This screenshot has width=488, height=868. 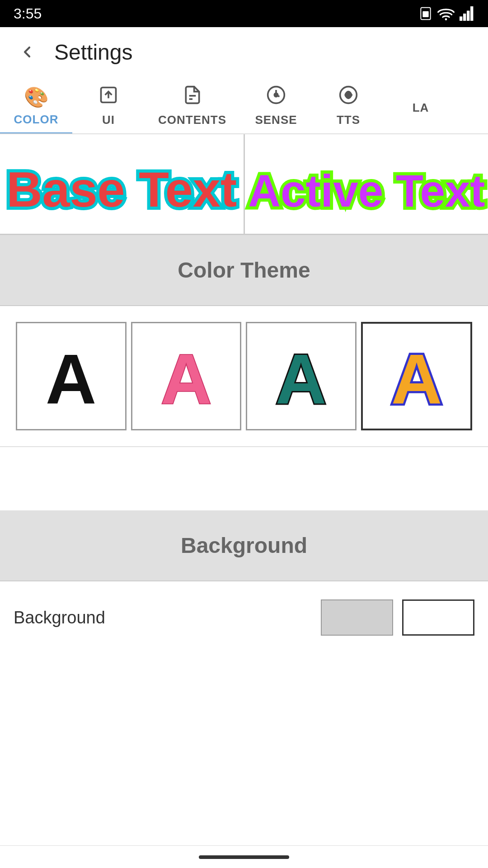 What do you see at coordinates (244, 270) in the screenshot?
I see `color-theme-title: Color Theme` at bounding box center [244, 270].